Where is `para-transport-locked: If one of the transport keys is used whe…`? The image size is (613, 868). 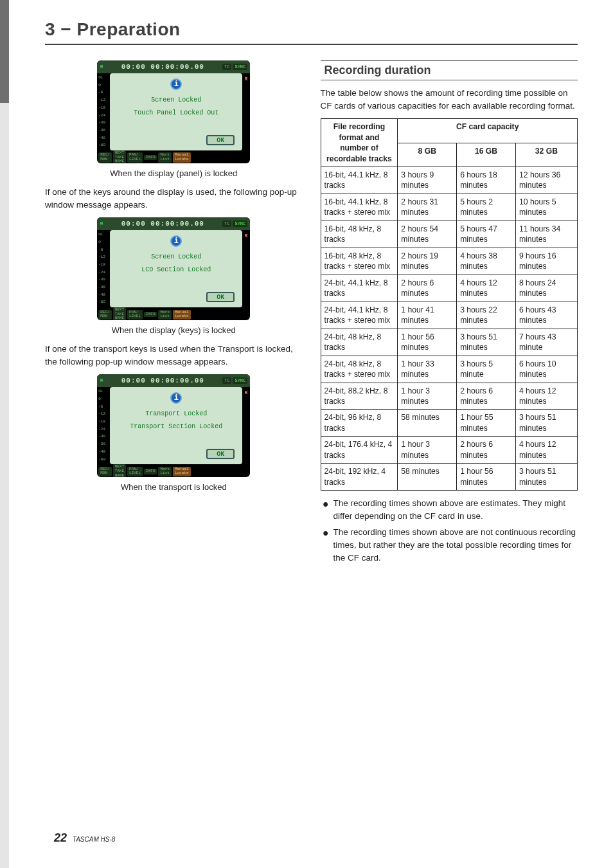
para-transport-locked: If one of the transport keys is used whe… is located at coordinates (173, 355).